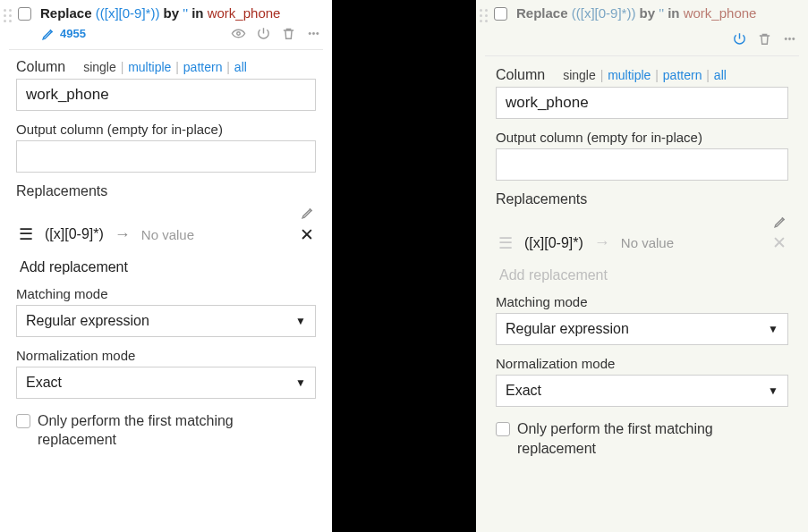  I want to click on step-id-link: 4955, so click(63, 34).